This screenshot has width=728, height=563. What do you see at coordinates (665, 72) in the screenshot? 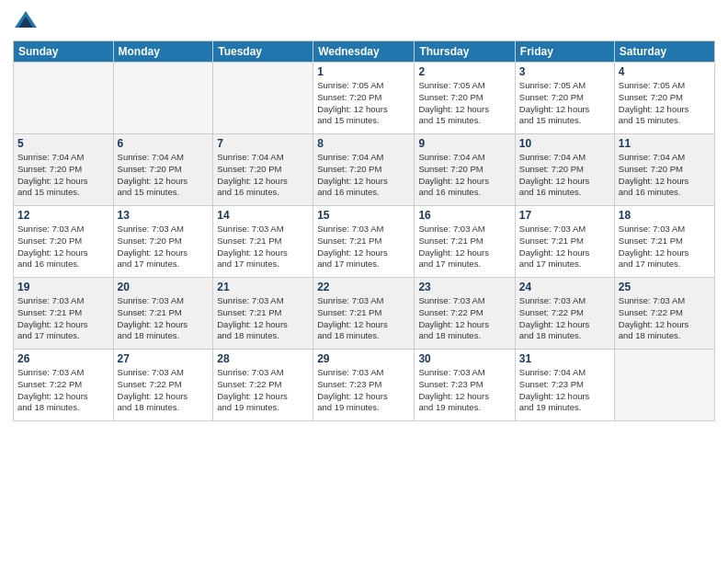
I see `day-number: 4` at bounding box center [665, 72].